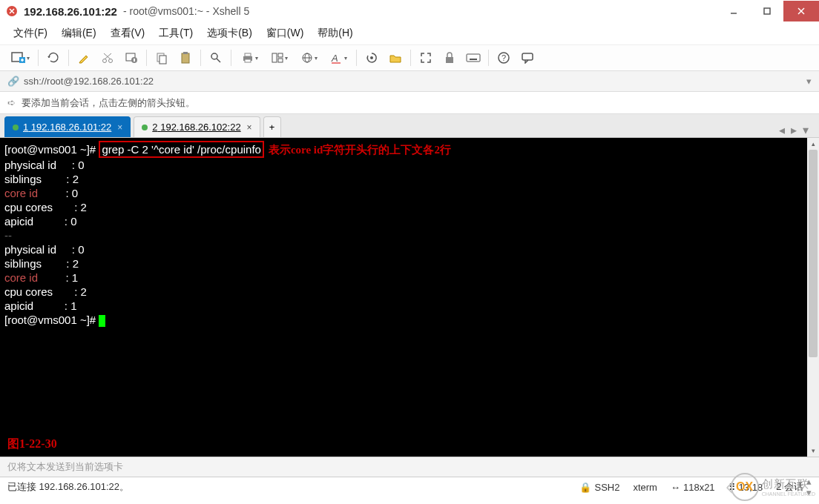 The width and height of the screenshot is (819, 504). Describe the element at coordinates (504, 58) in the screenshot. I see `help-icon: ?` at that location.